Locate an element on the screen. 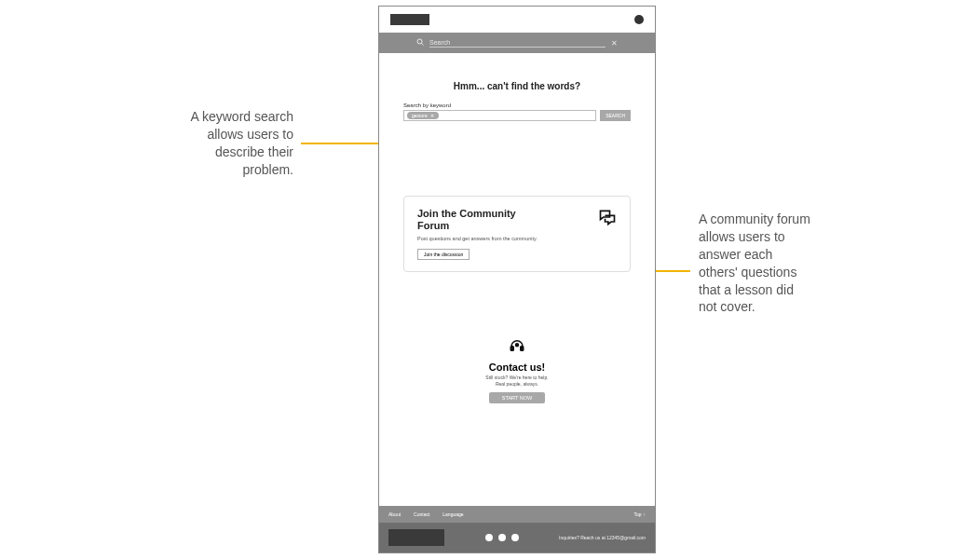  keyword-tag: gesture ✕ is located at coordinates (423, 116).